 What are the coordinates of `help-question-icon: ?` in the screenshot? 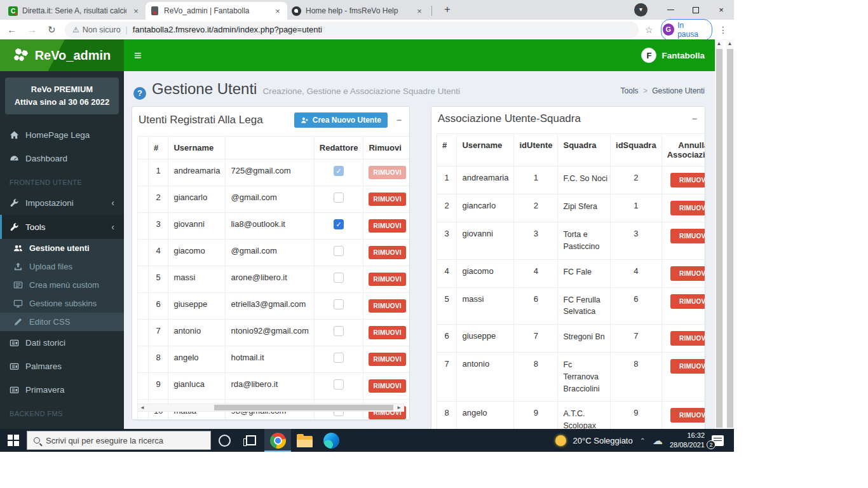 It's located at (140, 93).